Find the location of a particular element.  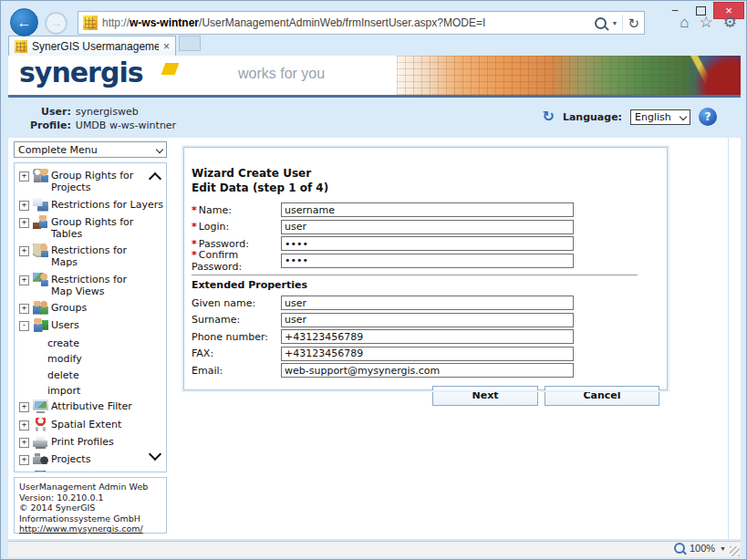

tree-item-users-import: import is located at coordinates (91, 390).